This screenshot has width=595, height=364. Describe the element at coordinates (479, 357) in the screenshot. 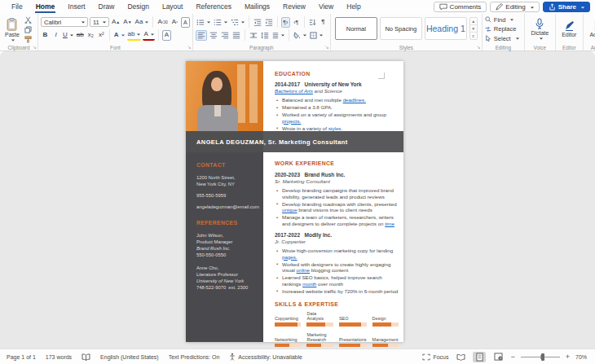

I see `print-layout-button` at that location.